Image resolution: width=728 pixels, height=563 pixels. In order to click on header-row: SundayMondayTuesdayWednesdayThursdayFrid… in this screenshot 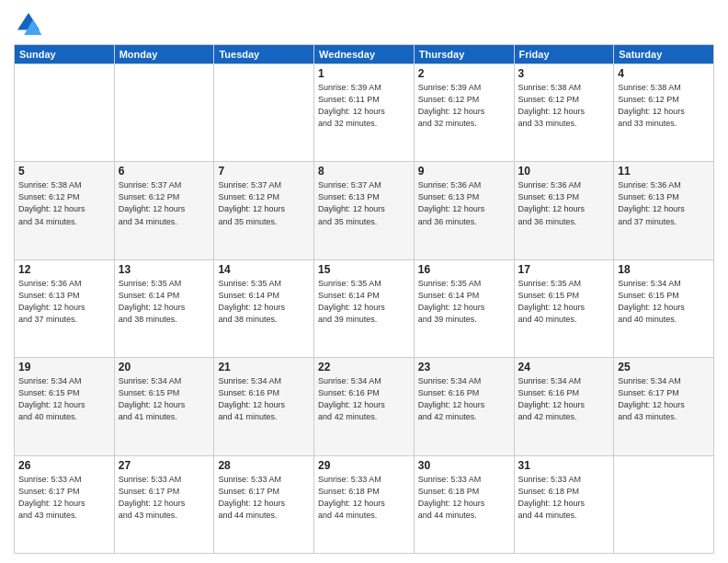, I will do `click(364, 55)`.